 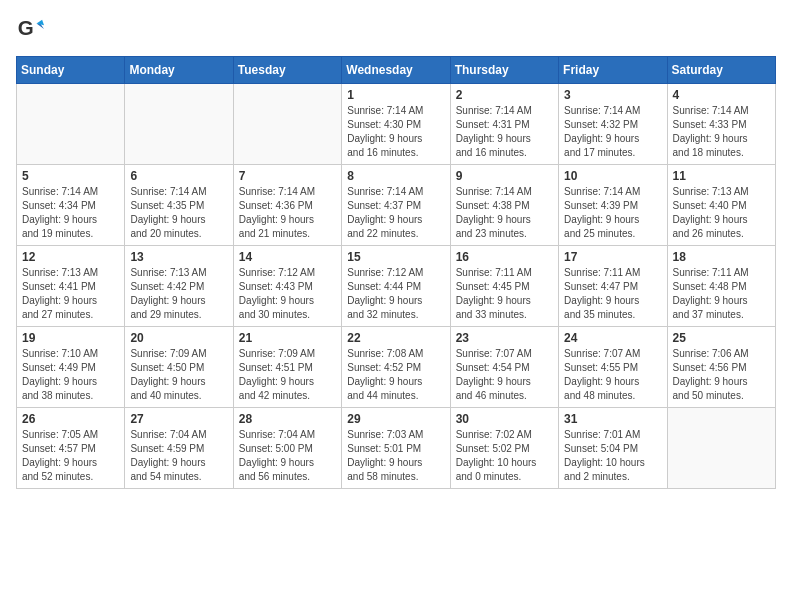 What do you see at coordinates (288, 338) in the screenshot?
I see `day-number: 21` at bounding box center [288, 338].